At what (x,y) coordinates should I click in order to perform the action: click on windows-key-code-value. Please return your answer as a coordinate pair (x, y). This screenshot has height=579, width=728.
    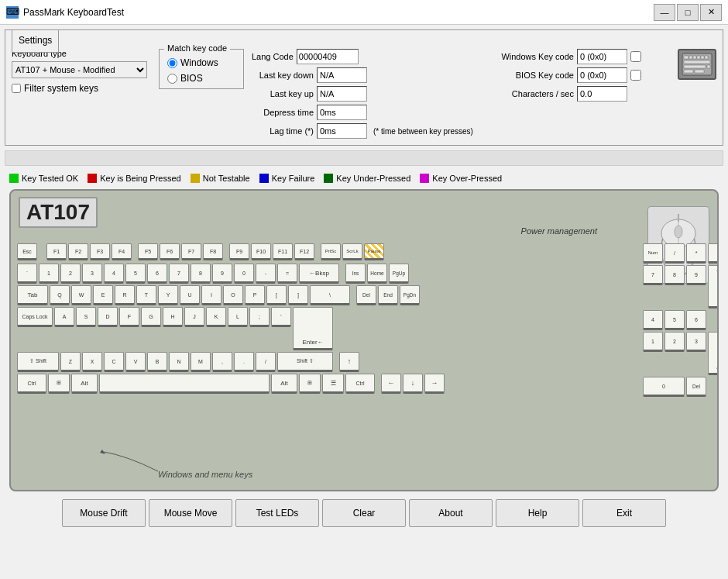
    Looking at the image, I should click on (603, 57).